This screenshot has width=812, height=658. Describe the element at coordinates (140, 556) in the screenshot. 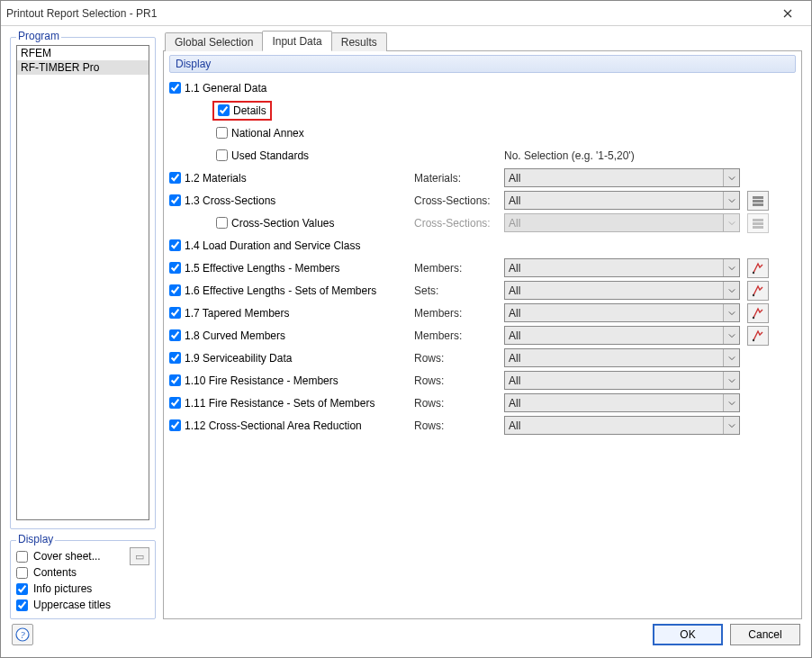

I see `cover-settings-button: ▭` at that location.